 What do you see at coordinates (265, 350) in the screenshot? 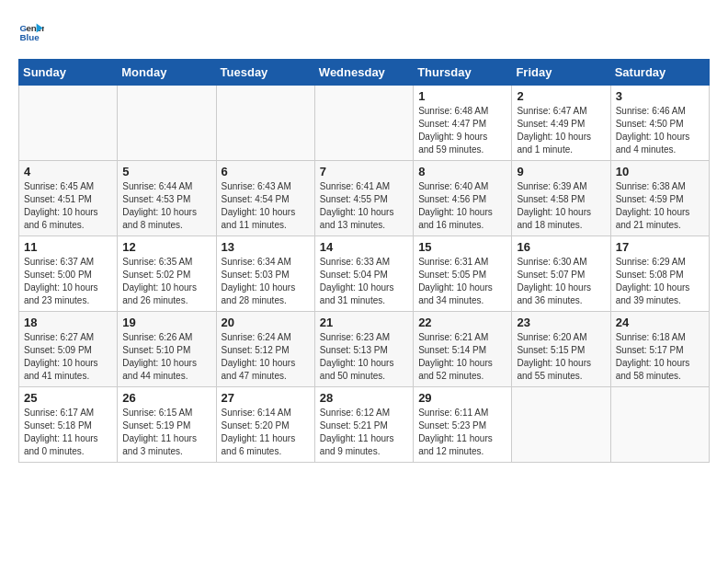
I see `calendar-cell: 20Sunrise: 6:24 AM Sunset: 5:12 PM Dayli…` at bounding box center [265, 350].